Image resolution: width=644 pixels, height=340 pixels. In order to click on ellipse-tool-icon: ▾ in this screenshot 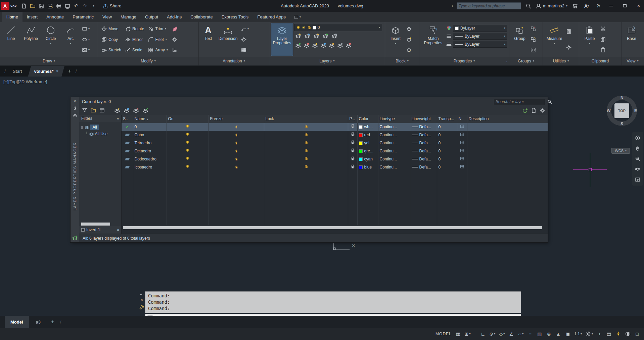, I will do `click(86, 40)`.